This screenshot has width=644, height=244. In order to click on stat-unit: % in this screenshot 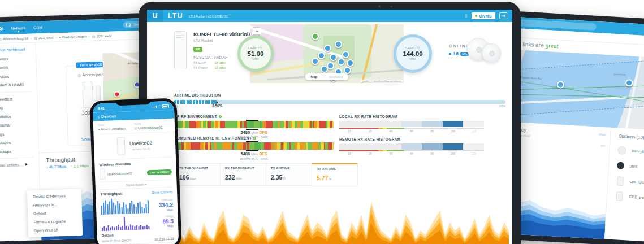, I will do `click(330, 179)`.